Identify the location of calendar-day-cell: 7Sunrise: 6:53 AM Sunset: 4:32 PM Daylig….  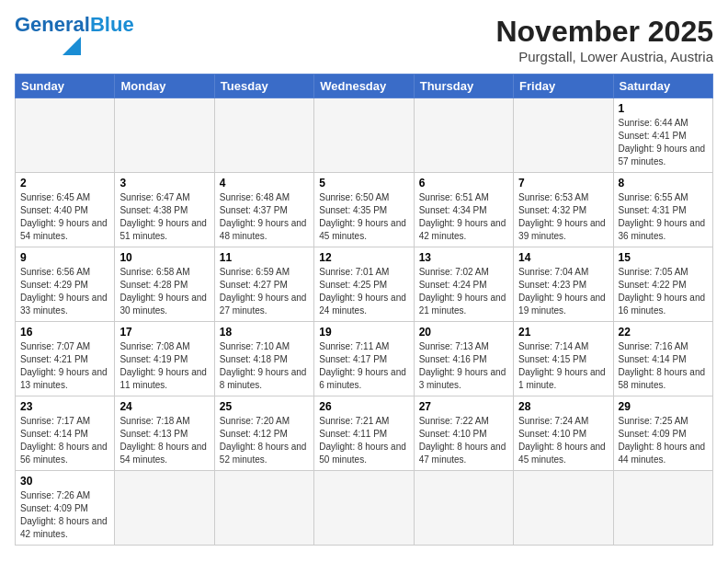
(563, 210).